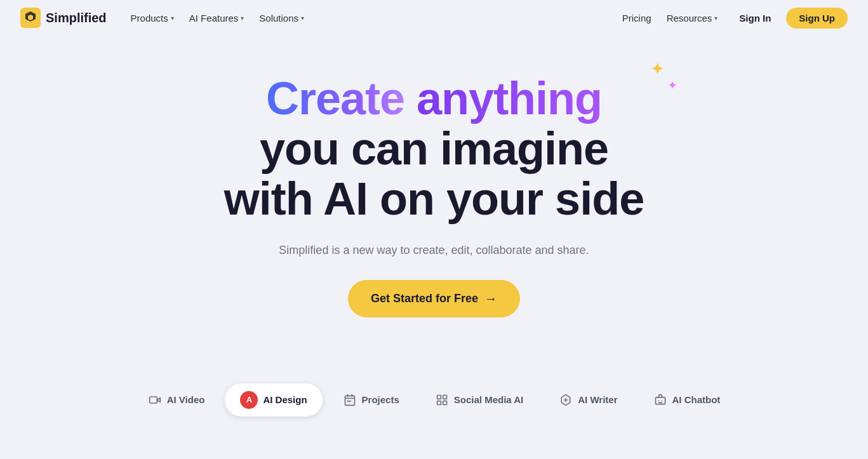  Describe the element at coordinates (489, 400) in the screenshot. I see `tab-social-media-ai-label: Social Media AI` at that location.